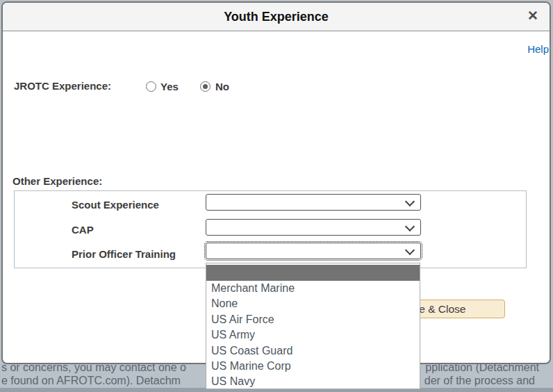  I want to click on scout-experience-label: Scout Experience, so click(115, 204).